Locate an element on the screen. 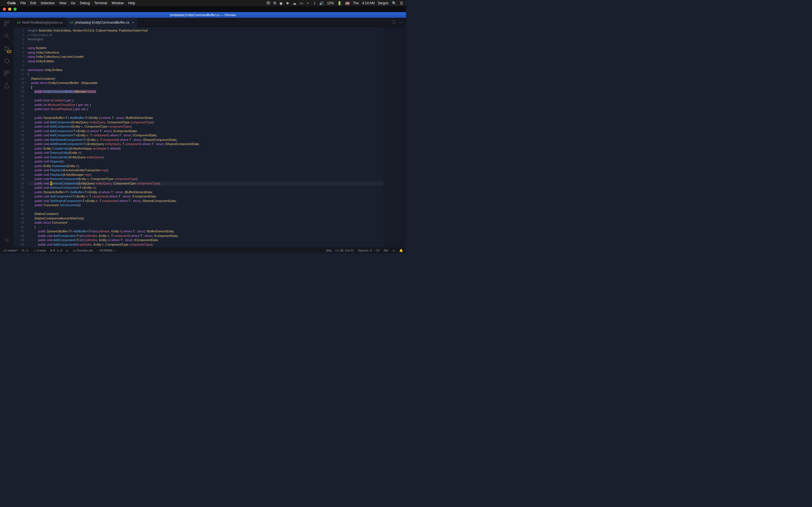 Image resolution: width=812 pixels, height=507 pixels. macos-menubar: Code File Edit Selection View Go Debug T… is located at coordinates (203, 3).